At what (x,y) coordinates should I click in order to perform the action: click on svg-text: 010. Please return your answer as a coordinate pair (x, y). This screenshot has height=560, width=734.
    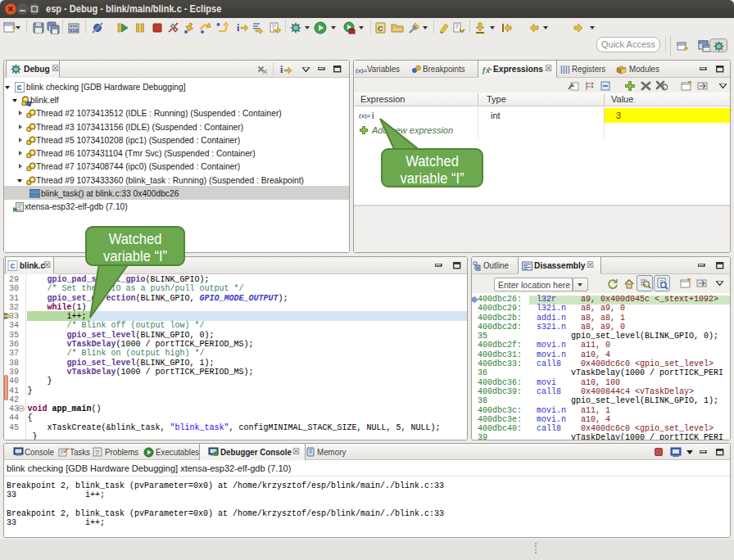
    Looking at the image, I should click on (74, 30).